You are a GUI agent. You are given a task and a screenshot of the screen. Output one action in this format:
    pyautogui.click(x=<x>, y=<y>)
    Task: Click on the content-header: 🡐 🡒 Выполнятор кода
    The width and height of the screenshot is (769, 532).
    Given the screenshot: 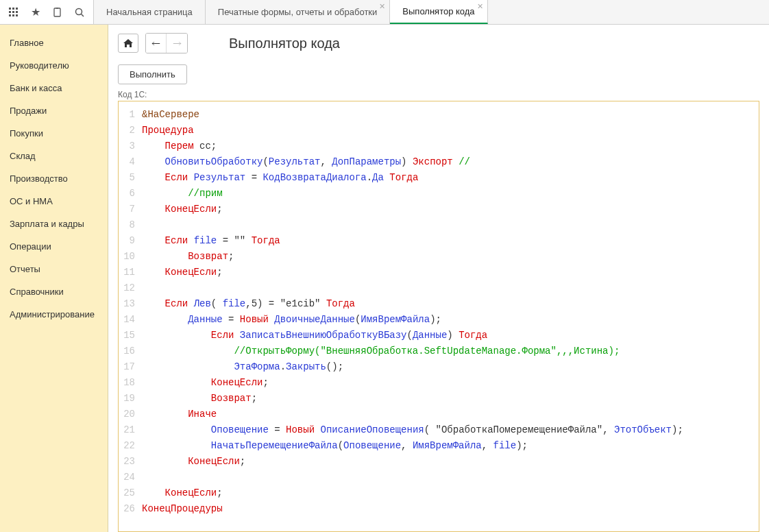 What is the action you would take?
    pyautogui.click(x=439, y=43)
    